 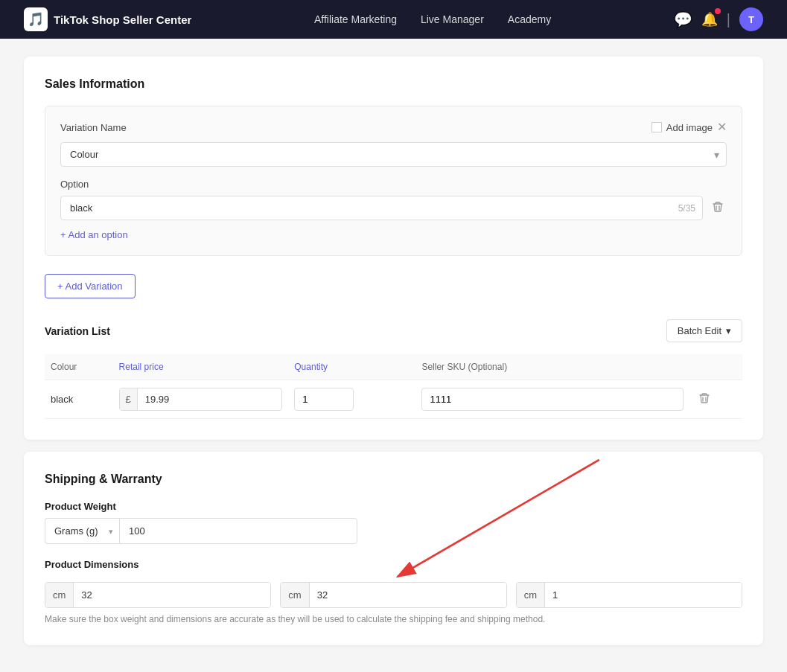 What do you see at coordinates (94, 128) in the screenshot?
I see `variation-name-label: Variation Name` at bounding box center [94, 128].